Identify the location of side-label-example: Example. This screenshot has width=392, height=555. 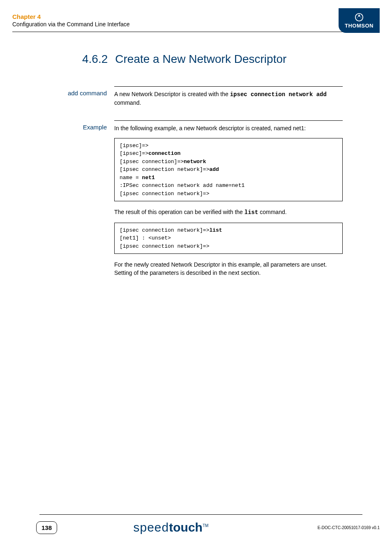
(63, 126).